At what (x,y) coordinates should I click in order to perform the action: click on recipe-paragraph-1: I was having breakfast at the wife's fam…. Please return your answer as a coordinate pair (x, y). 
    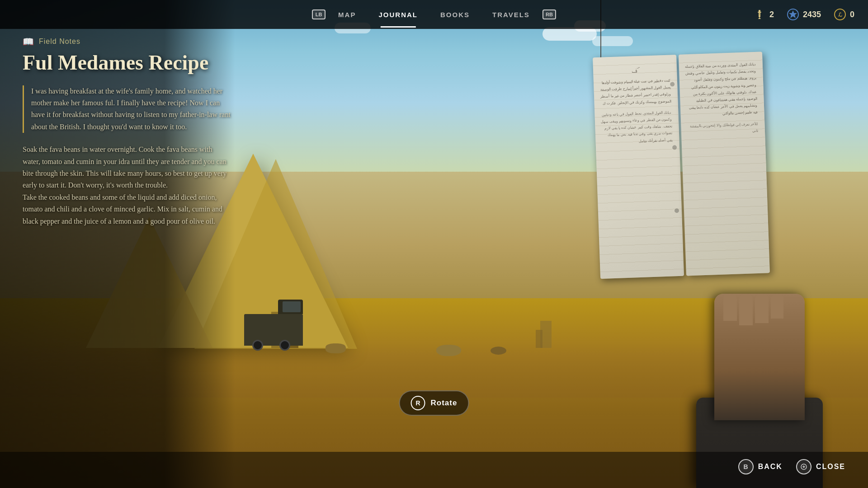
    Looking at the image, I should click on (131, 109).